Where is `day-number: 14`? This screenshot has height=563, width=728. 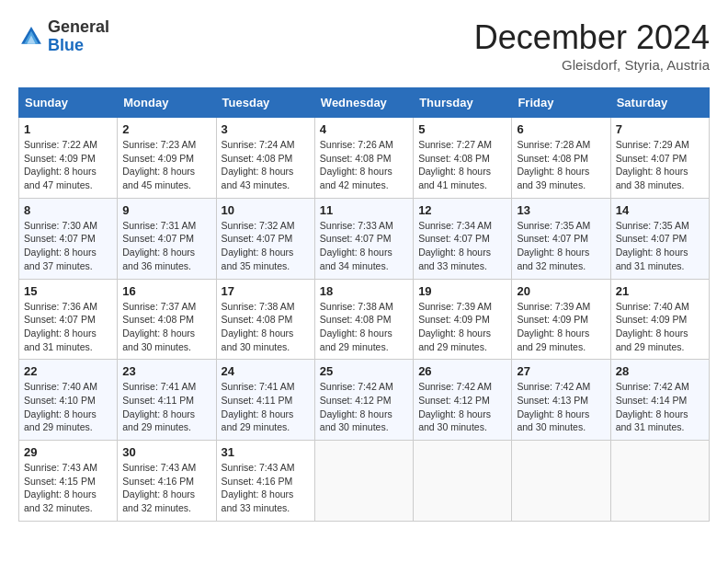 day-number: 14 is located at coordinates (660, 210).